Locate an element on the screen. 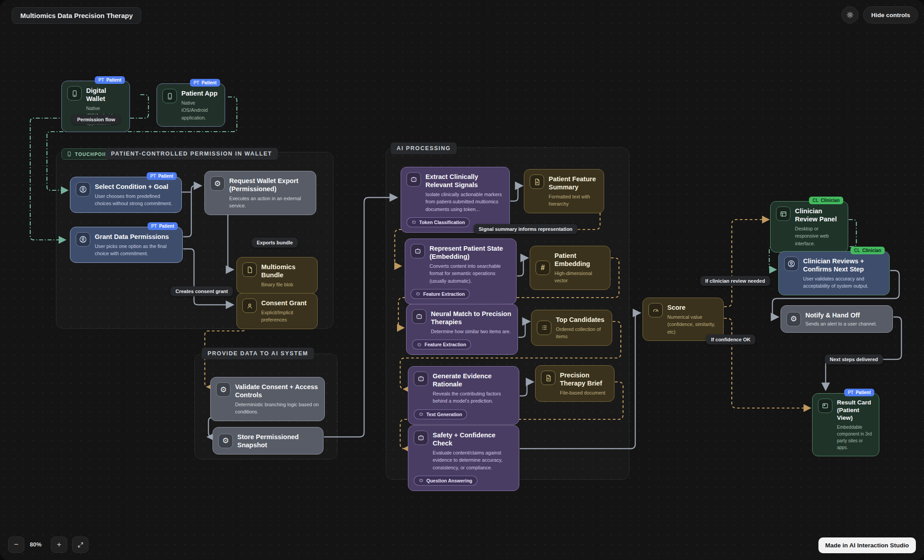 Image resolution: width=924 pixels, height=560 pixels. node-store-snapshot: ⚙ Store Permissioned Snapshot is located at coordinates (268, 441).